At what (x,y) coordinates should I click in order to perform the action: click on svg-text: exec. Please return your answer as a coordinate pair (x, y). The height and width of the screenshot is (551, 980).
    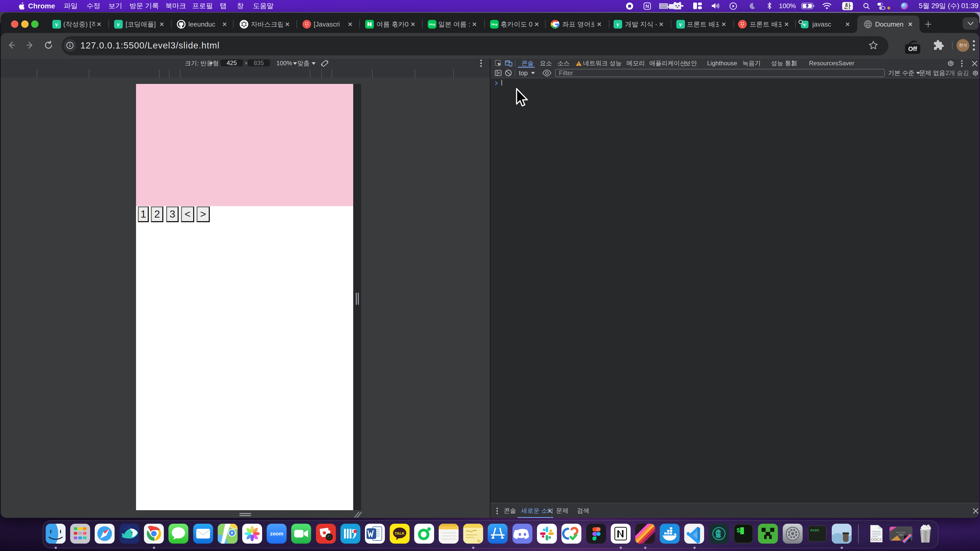
    Looking at the image, I should click on (815, 530).